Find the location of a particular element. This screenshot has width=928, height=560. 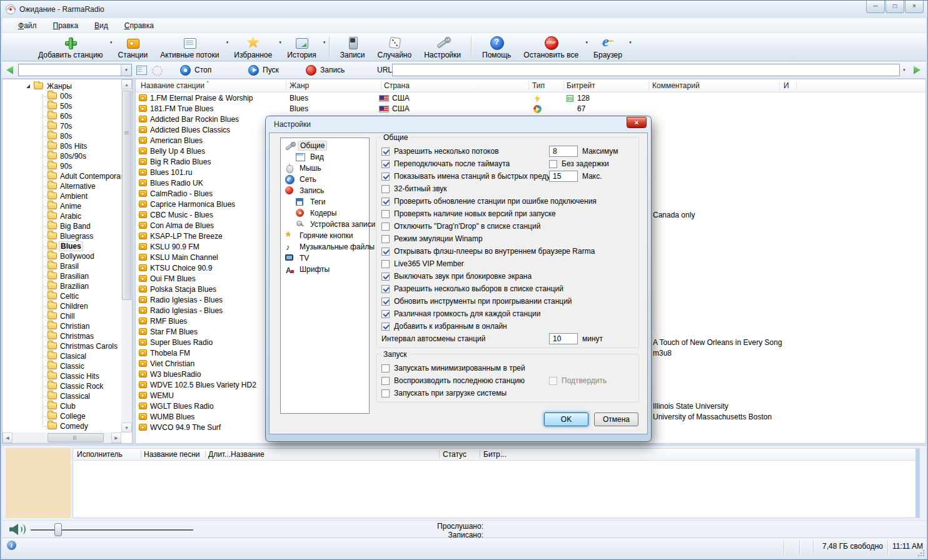

close-button: × is located at coordinates (914, 7).